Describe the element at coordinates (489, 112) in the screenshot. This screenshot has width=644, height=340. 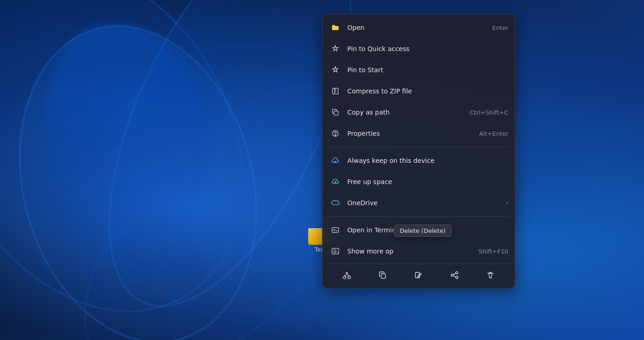
I see `menu-copy-path-shortcut: Ctrl+Shift+C` at that location.